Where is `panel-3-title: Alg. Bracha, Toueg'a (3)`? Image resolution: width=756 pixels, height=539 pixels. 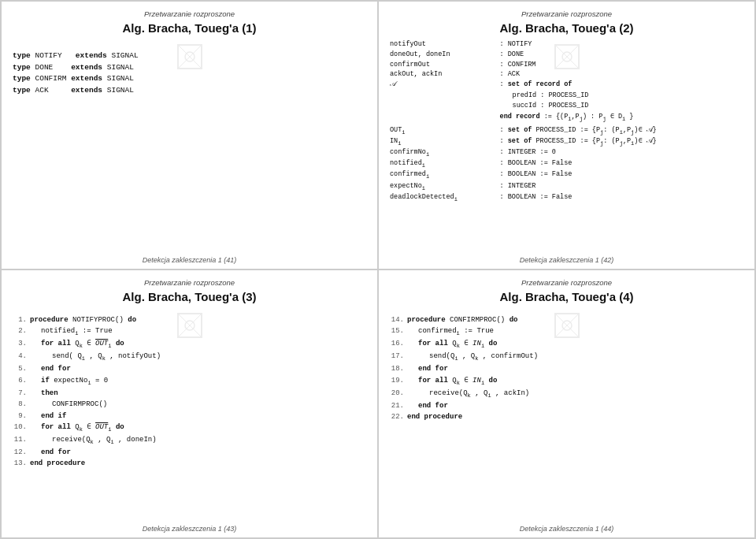 panel-3-title: Alg. Bracha, Toueg'a (3) is located at coordinates (189, 296).